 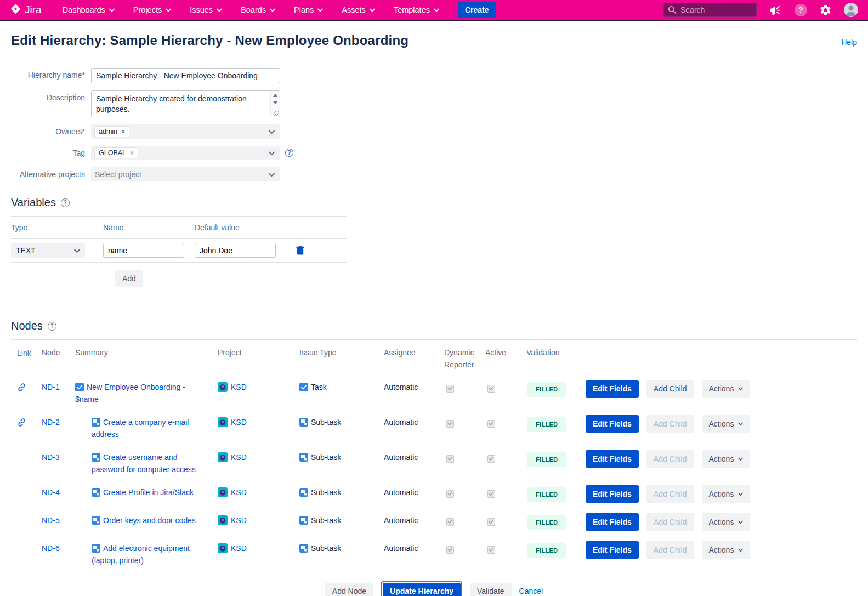 I want to click on node-id-link: ND-4, so click(x=50, y=492).